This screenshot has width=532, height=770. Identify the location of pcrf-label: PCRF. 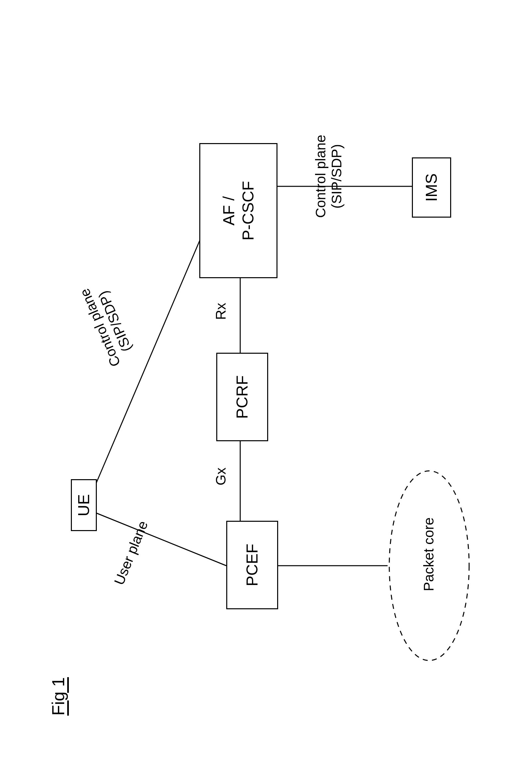
(242, 397).